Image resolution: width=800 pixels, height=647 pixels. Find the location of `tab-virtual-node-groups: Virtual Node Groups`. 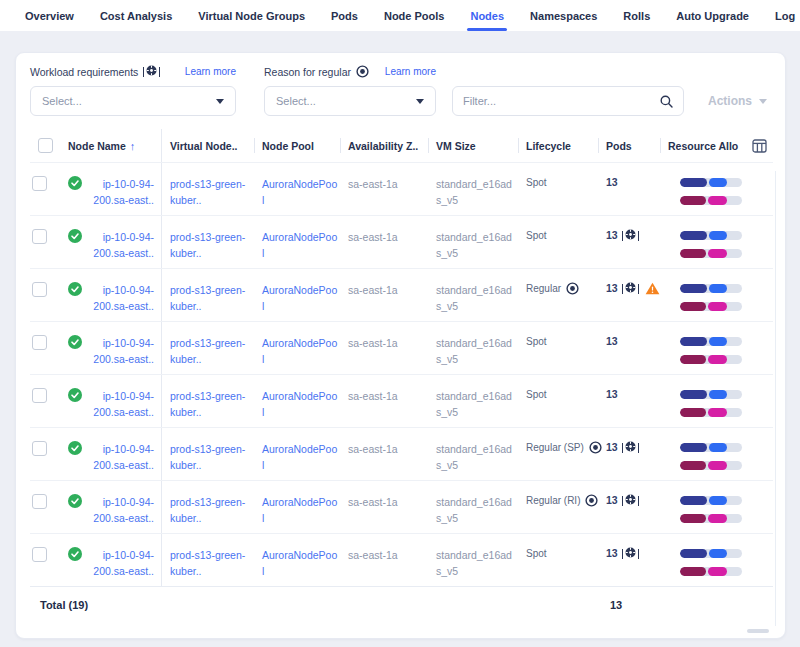

tab-virtual-node-groups: Virtual Node Groups is located at coordinates (252, 16).